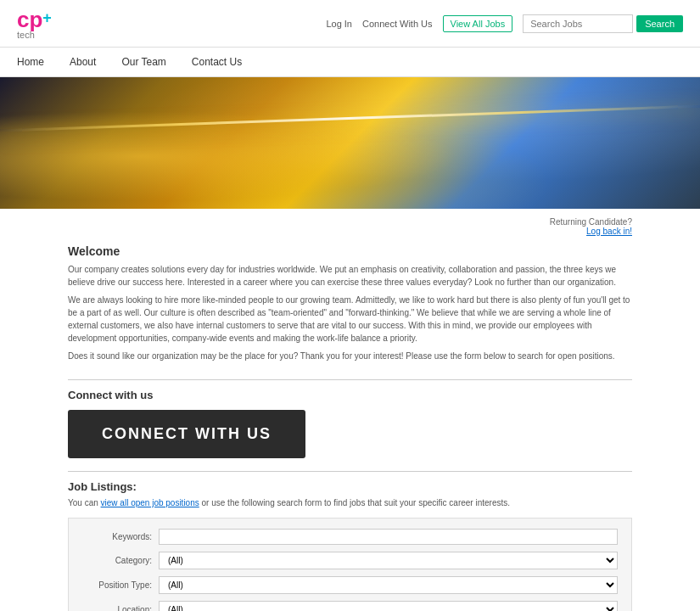 Image resolution: width=700 pixels, height=611 pixels. What do you see at coordinates (609, 231) in the screenshot?
I see `log-back-in-link: Log back in!` at bounding box center [609, 231].